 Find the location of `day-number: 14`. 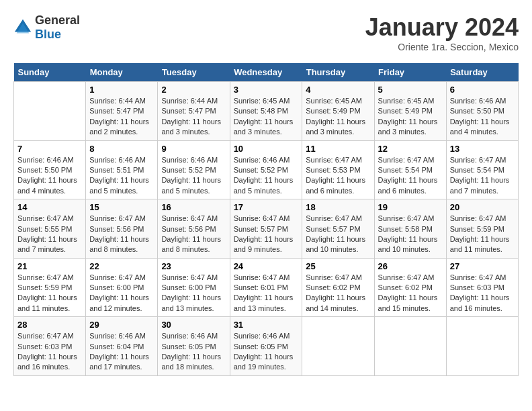

day-number: 14 is located at coordinates (50, 207).